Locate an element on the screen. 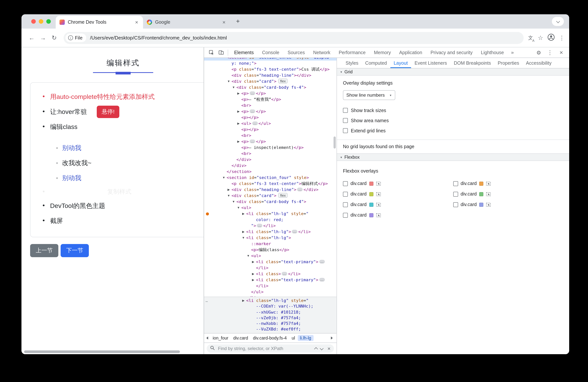 The height and width of the screenshot is (382, 588). devtools-tab-memory: Memory is located at coordinates (382, 52).